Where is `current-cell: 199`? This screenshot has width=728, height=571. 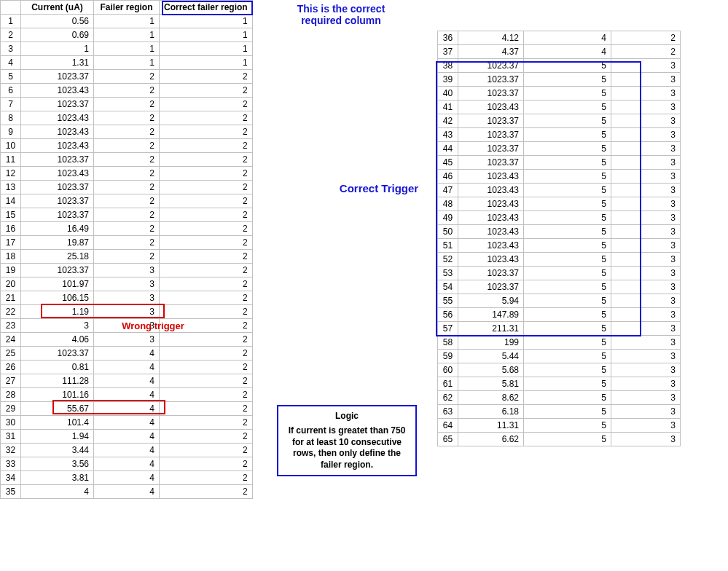 current-cell: 199 is located at coordinates (491, 342).